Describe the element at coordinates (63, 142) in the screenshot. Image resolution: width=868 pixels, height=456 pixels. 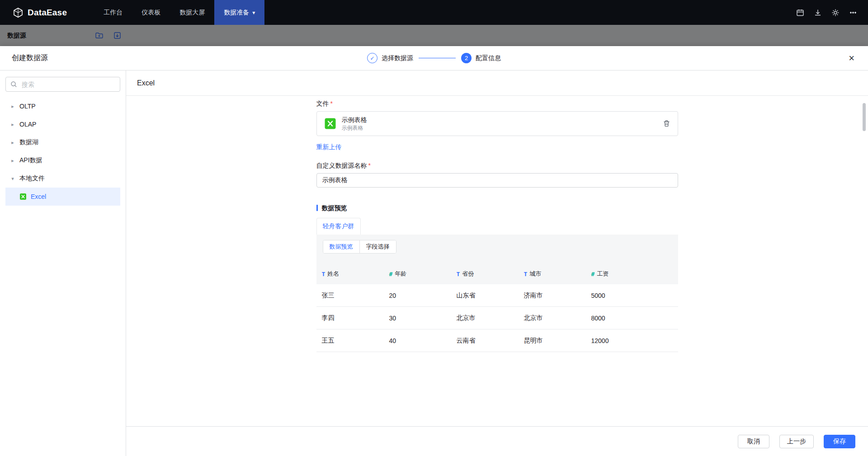
I see `tree-item-datalake: ▸ 数据湖` at that location.